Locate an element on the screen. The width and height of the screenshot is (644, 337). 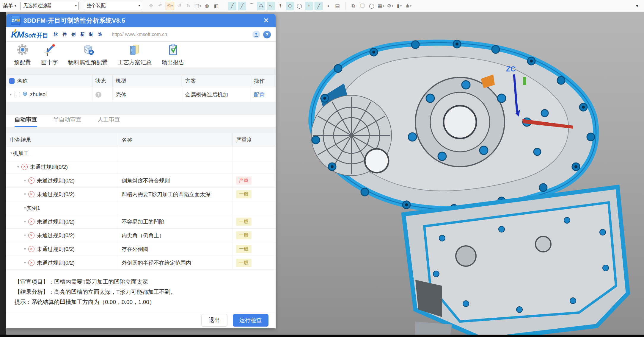
plan-value: 金属模铸造后机加 is located at coordinates (216, 95).